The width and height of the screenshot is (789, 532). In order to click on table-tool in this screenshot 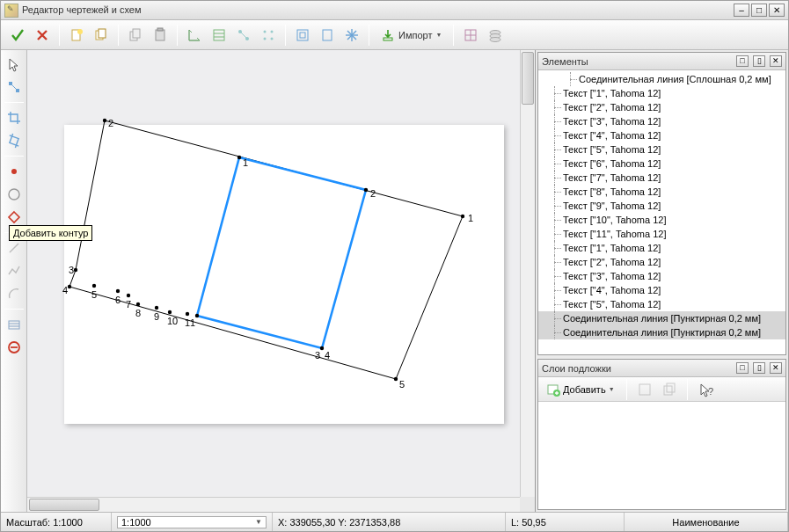, I will do `click(14, 324)`.